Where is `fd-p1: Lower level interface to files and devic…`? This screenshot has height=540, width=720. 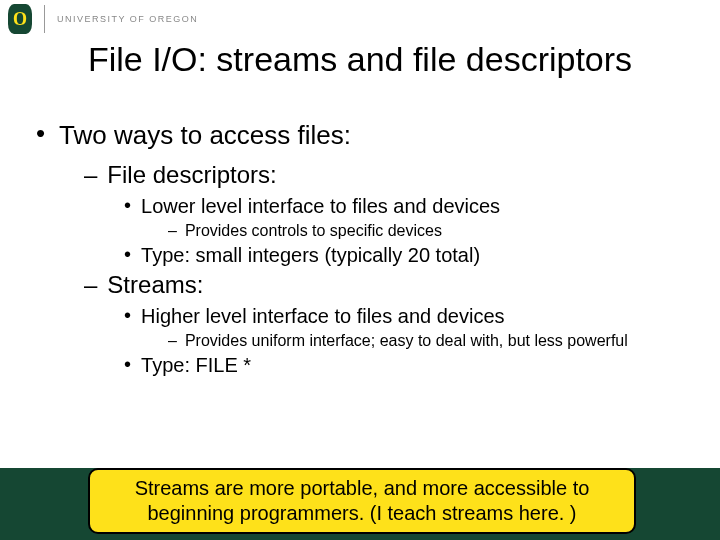
fd-p1: Lower level interface to files and devic… is located at coordinates (320, 206).